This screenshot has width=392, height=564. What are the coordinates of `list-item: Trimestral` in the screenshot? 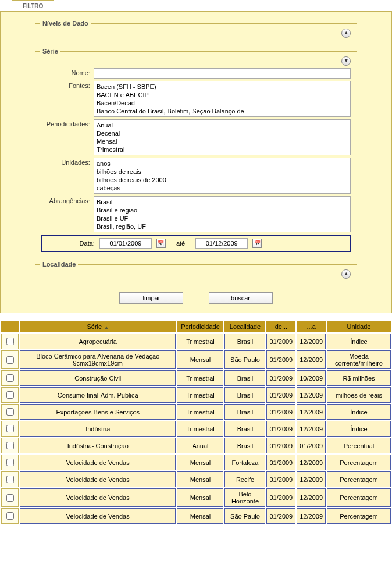 It's located at (222, 150).